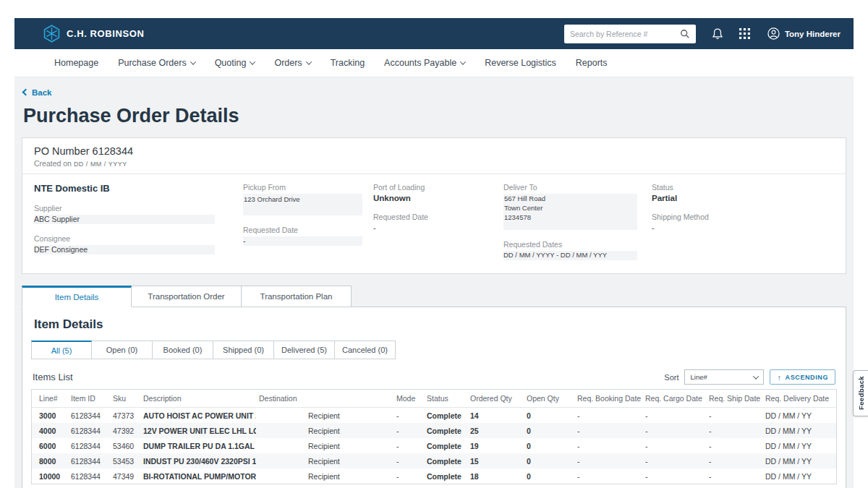 This screenshot has height=488, width=868. I want to click on cell-ordered-qty: 18, so click(495, 476).